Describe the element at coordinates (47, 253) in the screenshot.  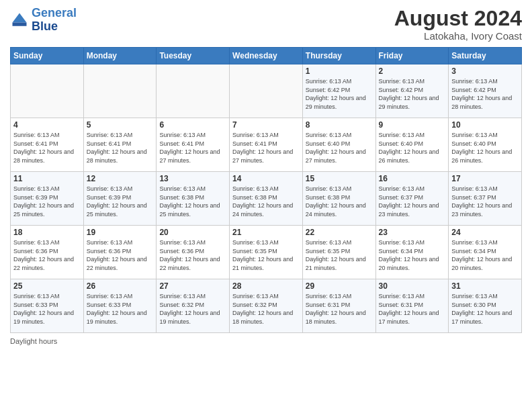
I see `table-row: 18Sunrise: 6:13 AM Sunset: 6:36 PM Dayli…` at that location.